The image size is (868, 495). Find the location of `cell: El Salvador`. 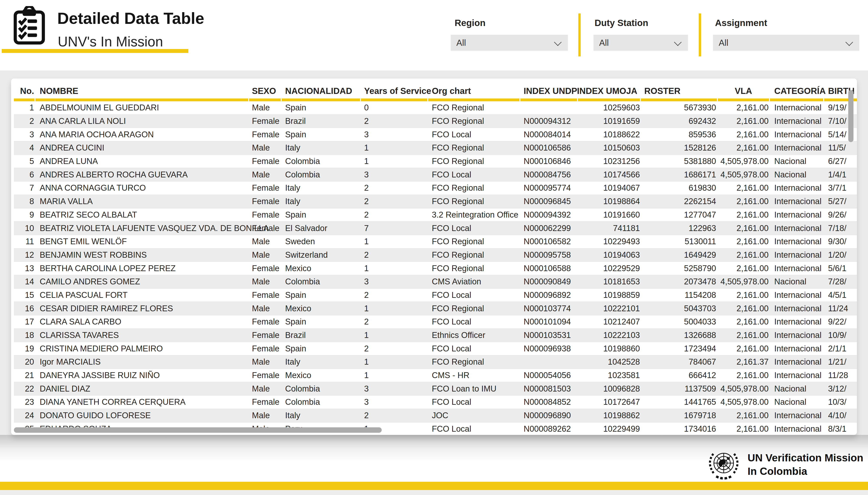

cell: El Salvador is located at coordinates (320, 228).